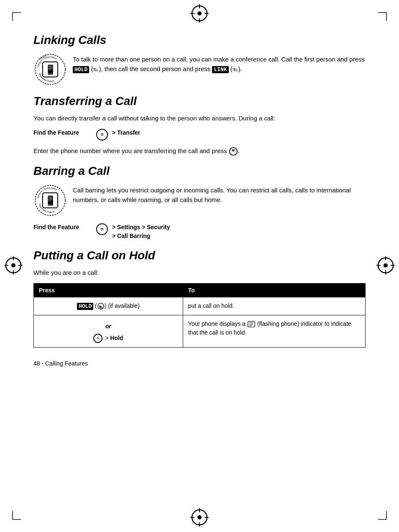 This screenshot has width=399, height=532. I want to click on corner-mark-top-right, so click(382, 17).